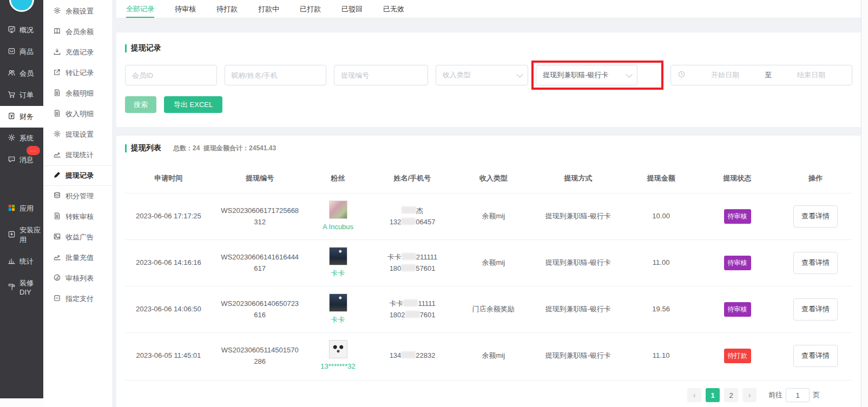  What do you see at coordinates (78, 299) in the screenshot?
I see `submenu-item-指定支付: 指定支付` at bounding box center [78, 299].